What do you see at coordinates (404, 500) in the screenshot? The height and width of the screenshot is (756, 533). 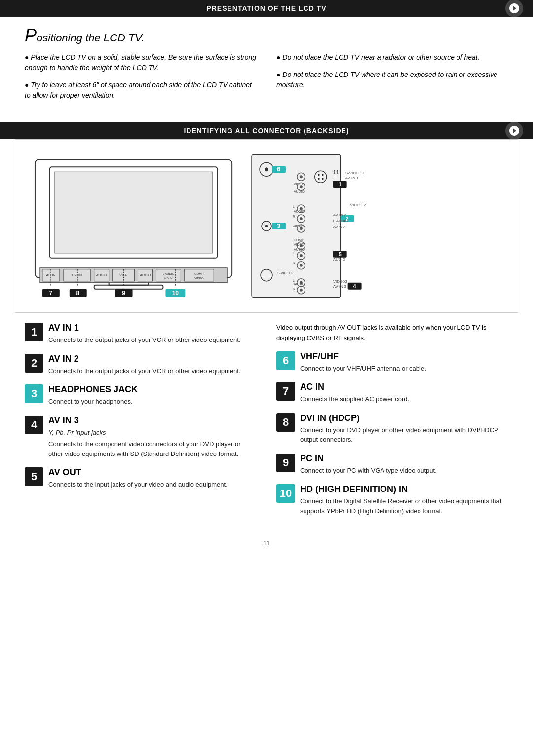 I see `connector-text-10: HD (High Definition) IN Connect to the D…` at bounding box center [404, 500].